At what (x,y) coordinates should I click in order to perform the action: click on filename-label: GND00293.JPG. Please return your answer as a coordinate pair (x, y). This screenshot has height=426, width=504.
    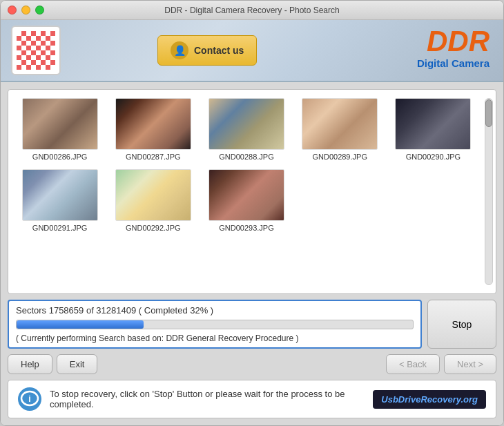
    Looking at the image, I should click on (246, 228).